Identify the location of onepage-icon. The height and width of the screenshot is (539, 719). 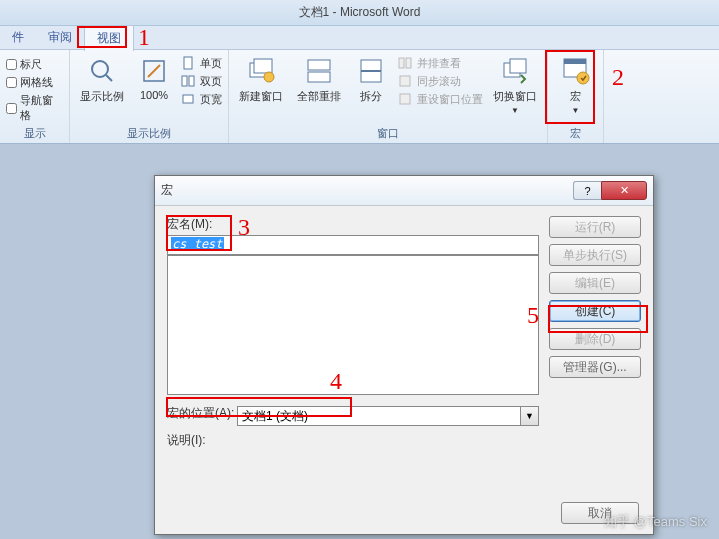
(188, 63).